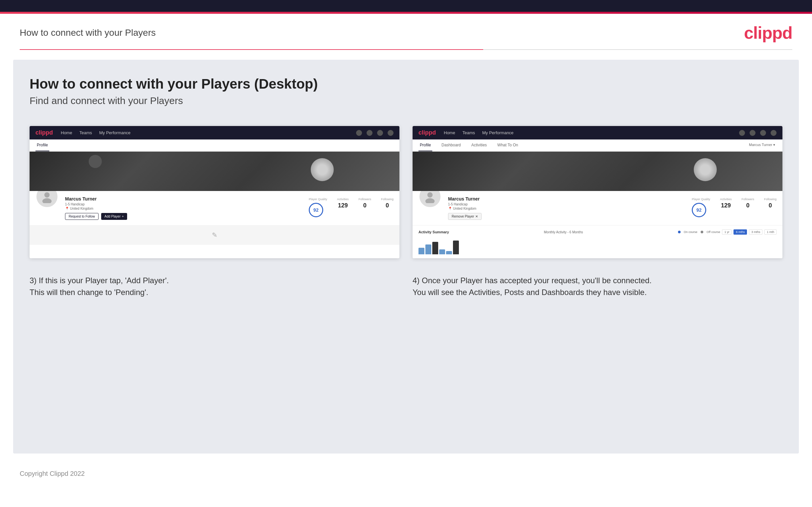 The width and height of the screenshot is (812, 507). I want to click on right-nav-performance: My Performance, so click(498, 133).